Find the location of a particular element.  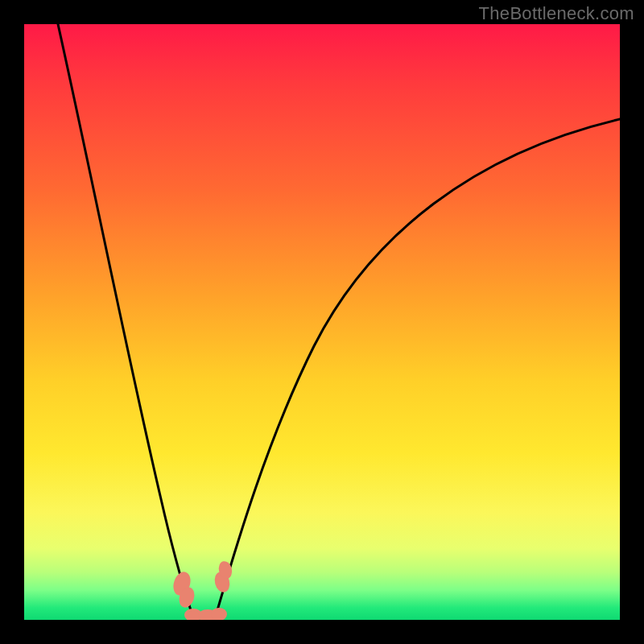

watermark-text: TheBottleneck.com is located at coordinates (557, 14).